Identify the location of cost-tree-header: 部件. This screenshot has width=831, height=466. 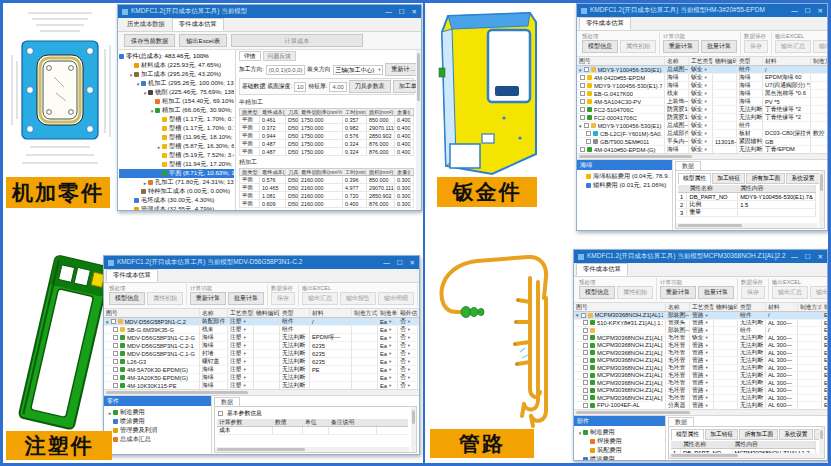
(620, 421).